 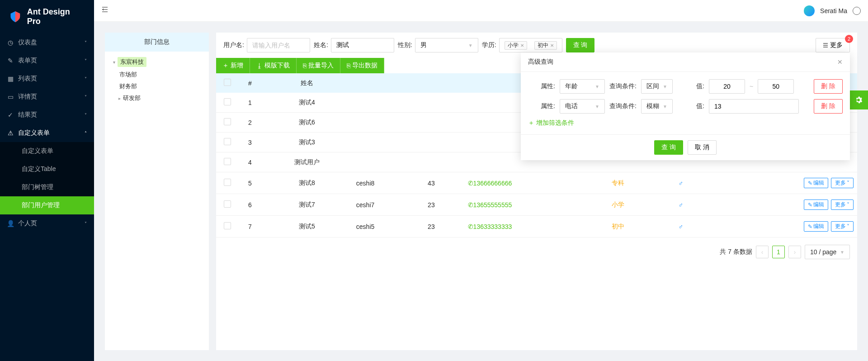 I want to click on tree-switcher-icon: ▸, so click(x=119, y=99).